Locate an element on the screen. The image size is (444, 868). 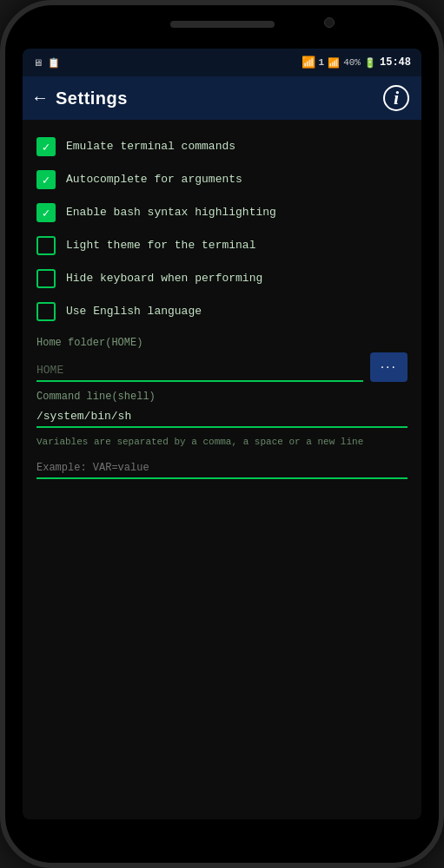
home-folder-section: Home folder(HOME) ··· is located at coordinates (222, 359).